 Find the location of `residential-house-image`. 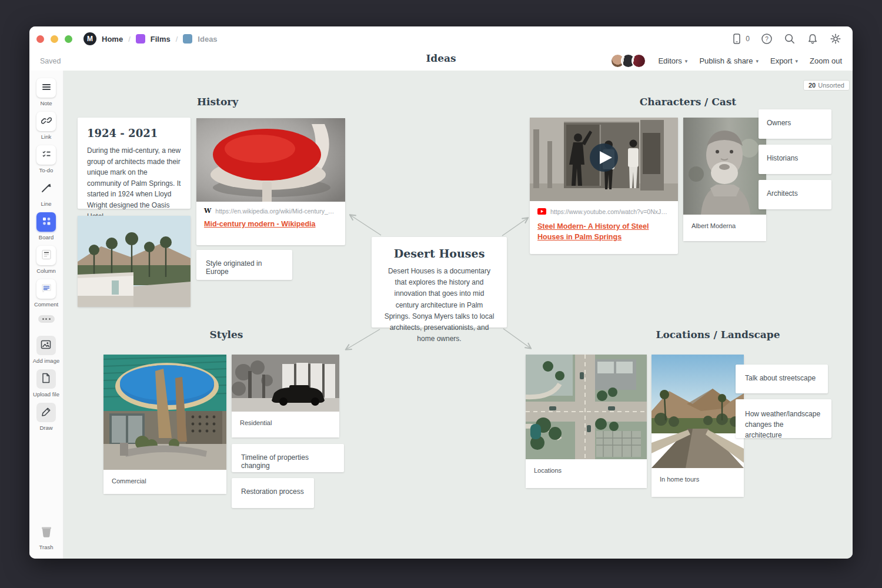

residential-house-image is located at coordinates (286, 383).